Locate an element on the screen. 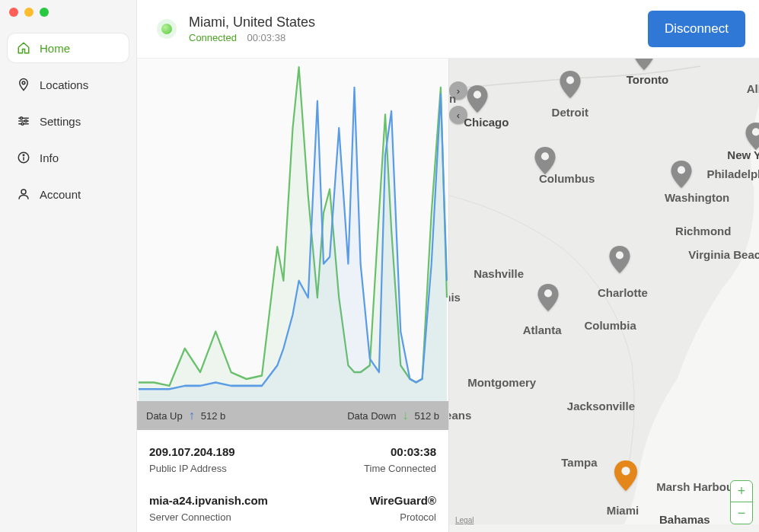 The image size is (759, 532). map-pin-atlanta is located at coordinates (548, 299).